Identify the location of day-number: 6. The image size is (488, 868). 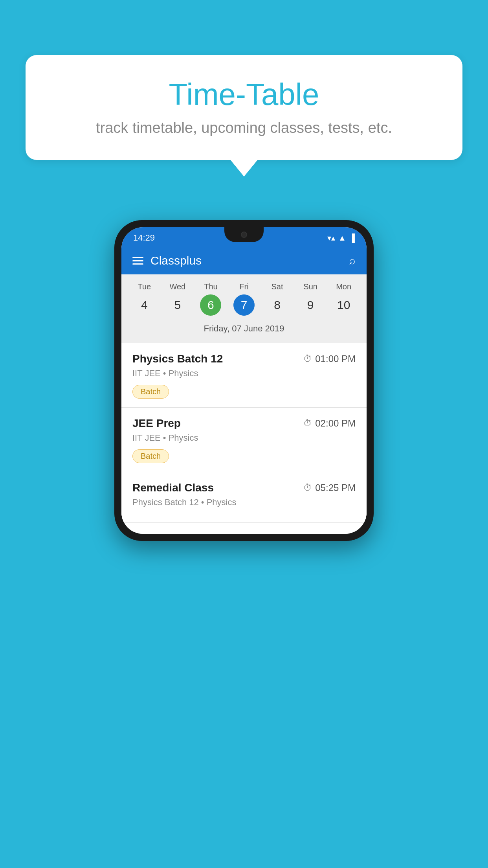
(211, 305).